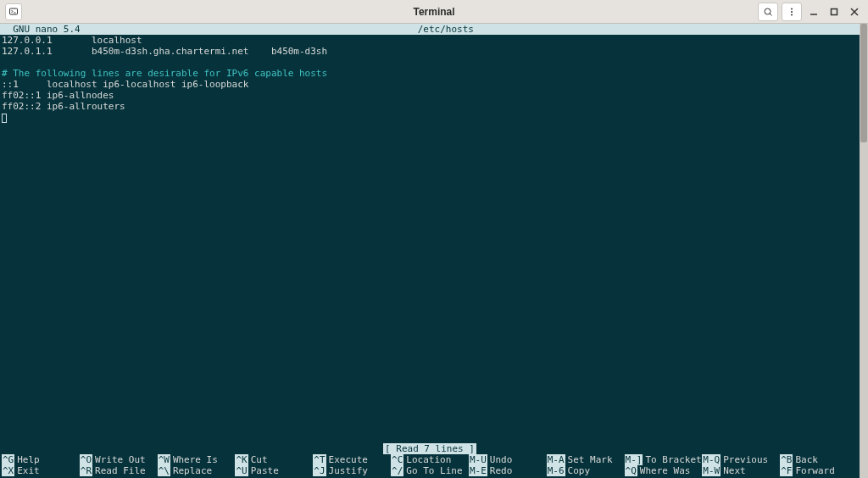  Describe the element at coordinates (430, 51) in the screenshot. I see `file-line: 127.0.1.1 b450m-d3sh.gha.chartermi.net b…` at that location.